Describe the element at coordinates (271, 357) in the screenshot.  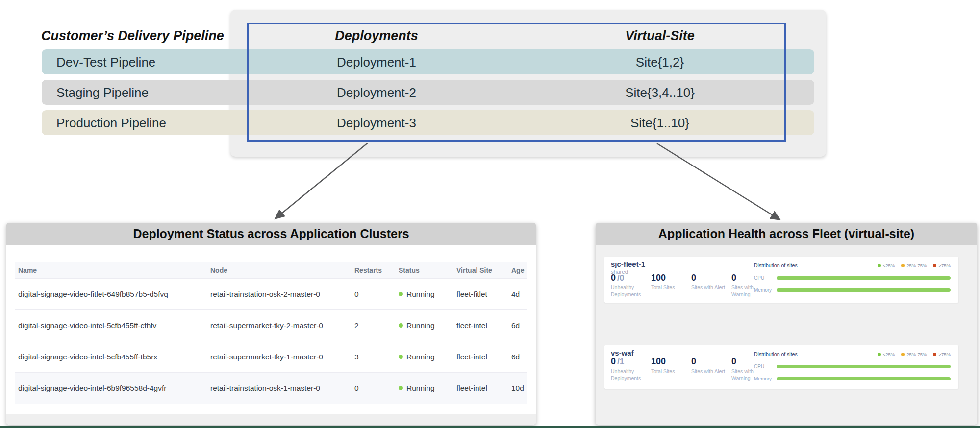
I see `table-row: digital-signage-video-intel-5cfb455ff-tb…` at that location.